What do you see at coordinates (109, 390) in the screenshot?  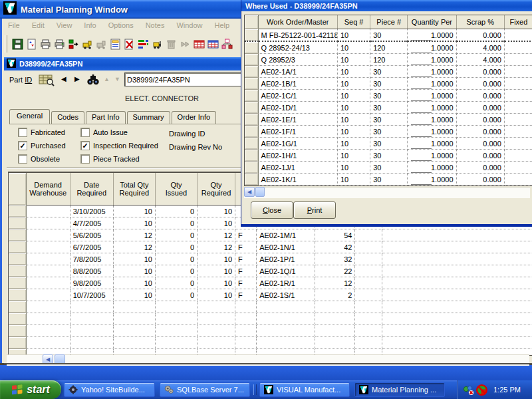 I see `task-button-yahoo-sitebuilder: Yahoo! SiteBuilde...` at bounding box center [109, 390].